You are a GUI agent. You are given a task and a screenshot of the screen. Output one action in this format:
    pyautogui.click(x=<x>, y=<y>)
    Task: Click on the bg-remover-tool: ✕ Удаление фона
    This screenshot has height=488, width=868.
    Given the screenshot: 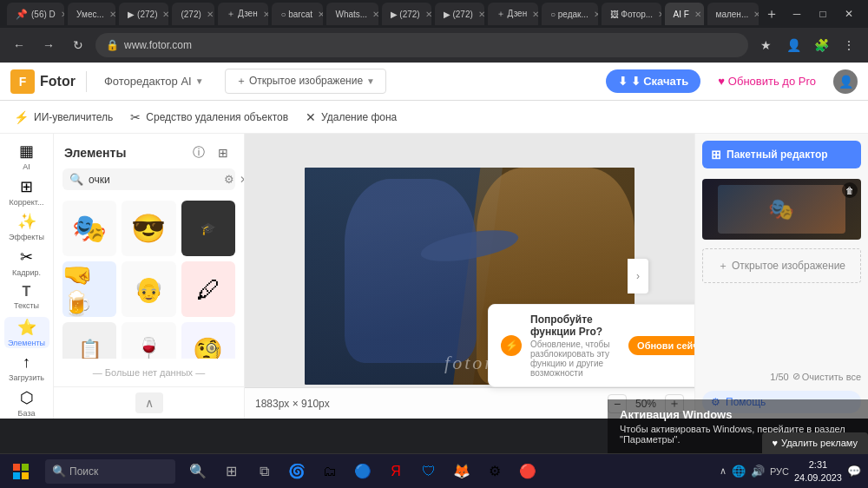 What is the action you would take?
    pyautogui.click(x=351, y=117)
    